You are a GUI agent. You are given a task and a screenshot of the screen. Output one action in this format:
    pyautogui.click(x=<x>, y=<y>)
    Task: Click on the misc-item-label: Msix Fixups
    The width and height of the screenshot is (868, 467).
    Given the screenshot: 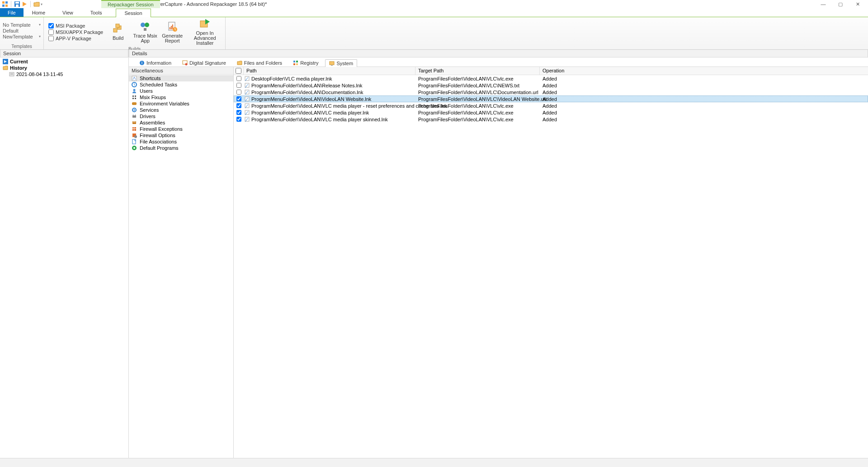 What is the action you would take?
    pyautogui.click(x=153, y=97)
    